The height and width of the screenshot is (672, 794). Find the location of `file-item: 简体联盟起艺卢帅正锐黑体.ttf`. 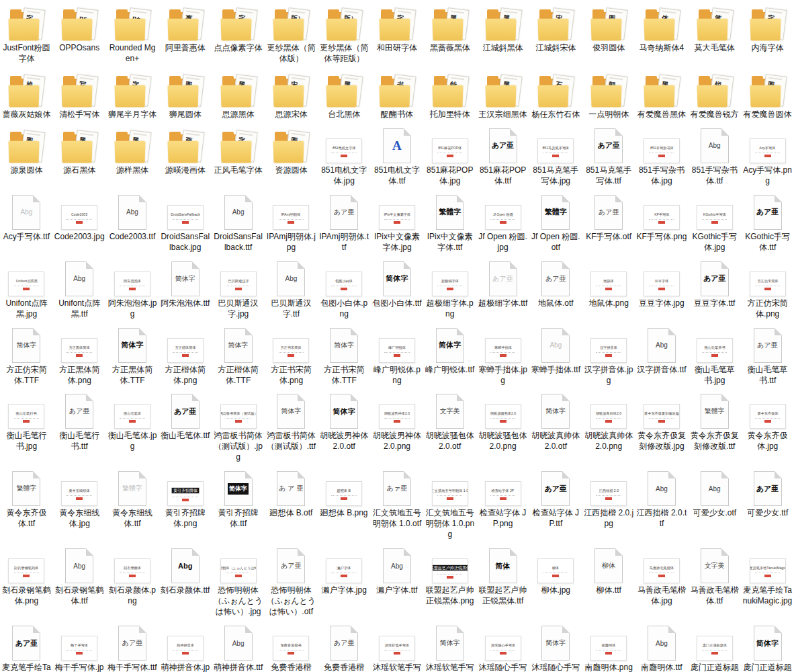

file-item: 简体联盟起艺卢帅正锐黑体.ttf is located at coordinates (502, 575).